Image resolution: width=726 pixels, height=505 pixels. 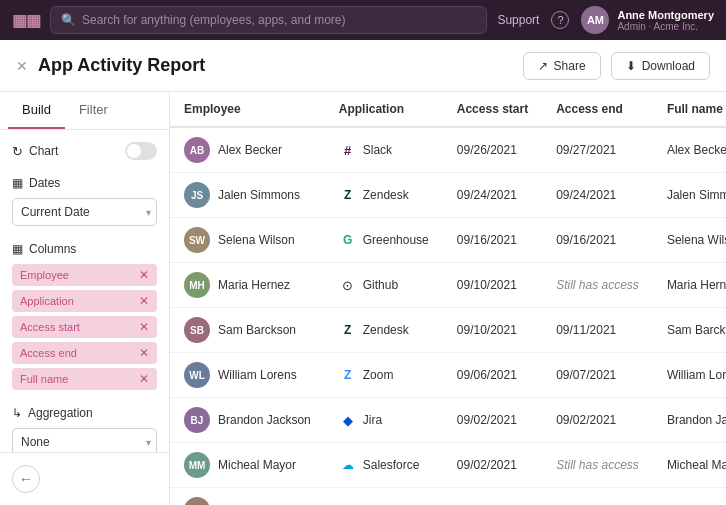 What do you see at coordinates (197, 420) in the screenshot?
I see `avatar: BJ` at bounding box center [197, 420].